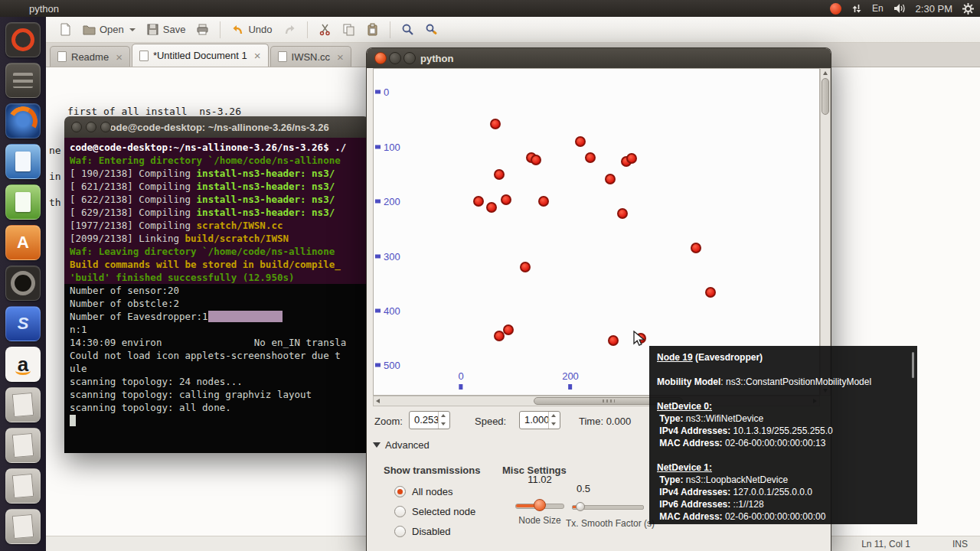 The image size is (980, 551). I want to click on tab-readme: Readme×, so click(90, 57).